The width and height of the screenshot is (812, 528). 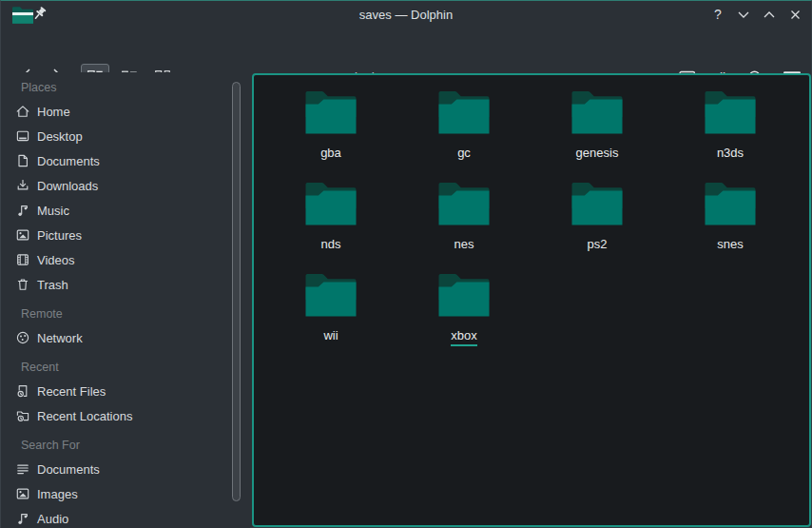 What do you see at coordinates (126, 338) in the screenshot?
I see `sidebar-item-network: Network` at bounding box center [126, 338].